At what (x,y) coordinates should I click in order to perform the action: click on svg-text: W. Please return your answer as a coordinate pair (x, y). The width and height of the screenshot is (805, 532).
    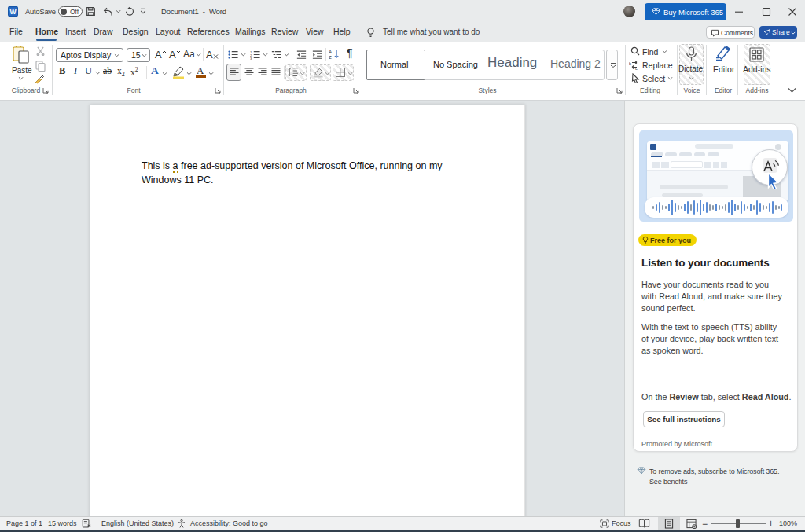
    Looking at the image, I should click on (13, 12).